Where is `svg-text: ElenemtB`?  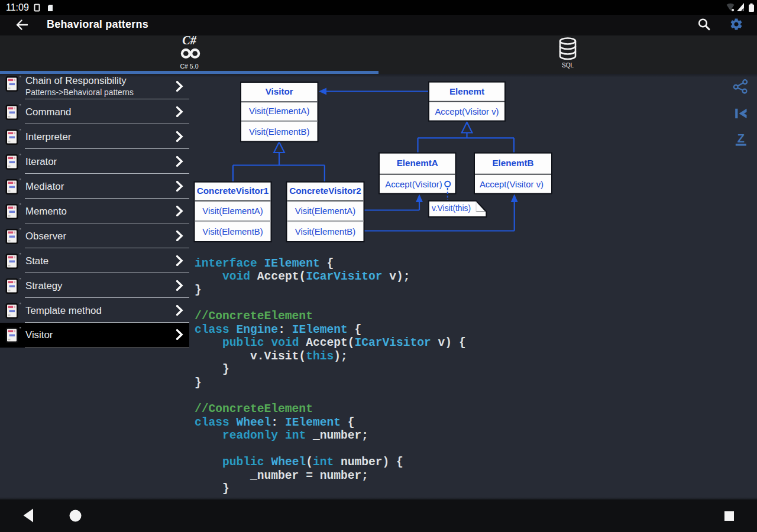
svg-text: ElenemtB is located at coordinates (513, 163).